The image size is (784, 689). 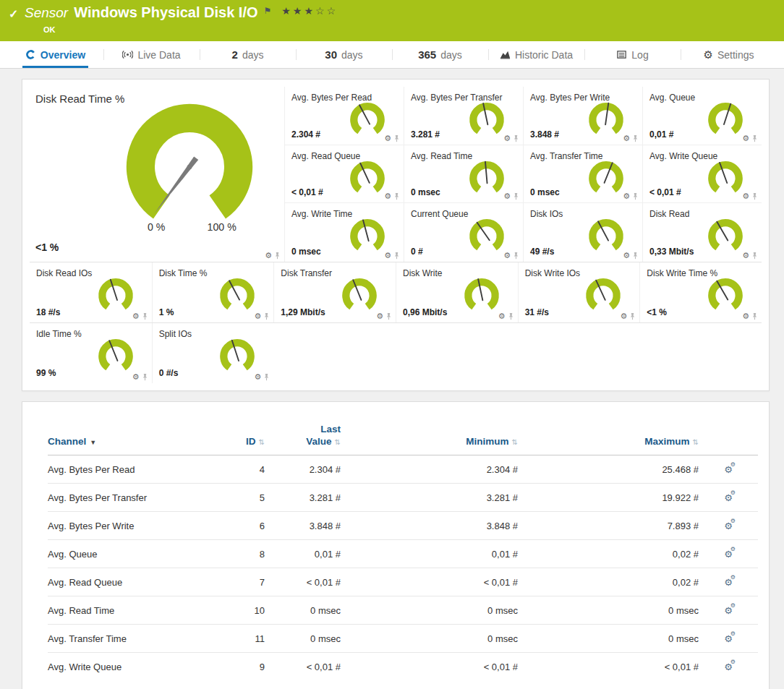 What do you see at coordinates (213, 353) in the screenshot?
I see `gauge-card: Split IOs 0 #/s ⚙` at bounding box center [213, 353].